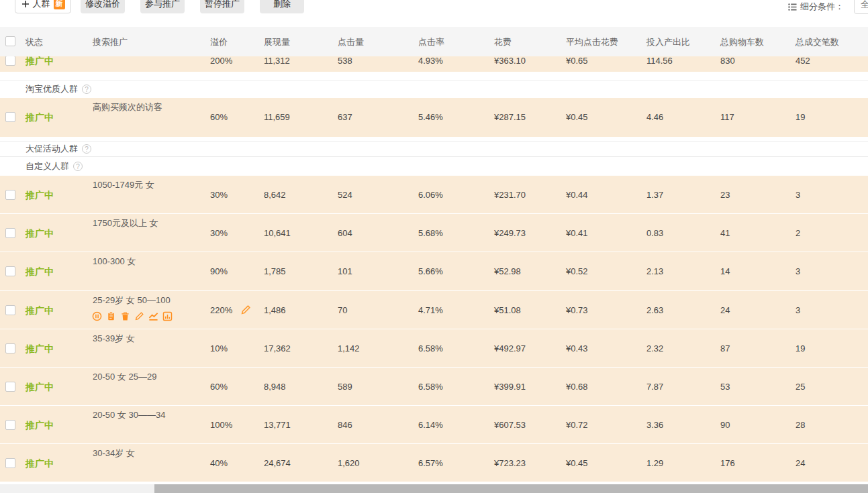 This screenshot has width=868, height=493. What do you see at coordinates (54, 166) in the screenshot?
I see `crowd-group-label: 自定义人群?` at bounding box center [54, 166].